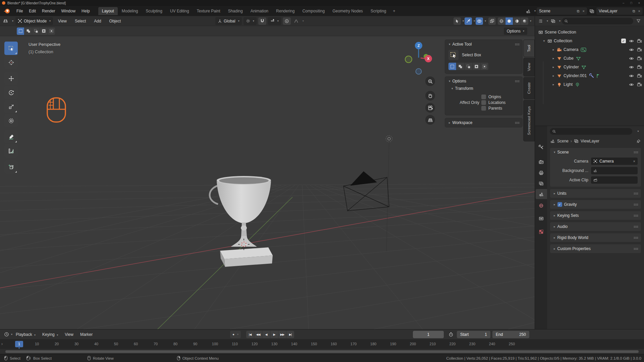  Describe the element at coordinates (592, 76) in the screenshot. I see `modifier-wrench-icon` at that location.